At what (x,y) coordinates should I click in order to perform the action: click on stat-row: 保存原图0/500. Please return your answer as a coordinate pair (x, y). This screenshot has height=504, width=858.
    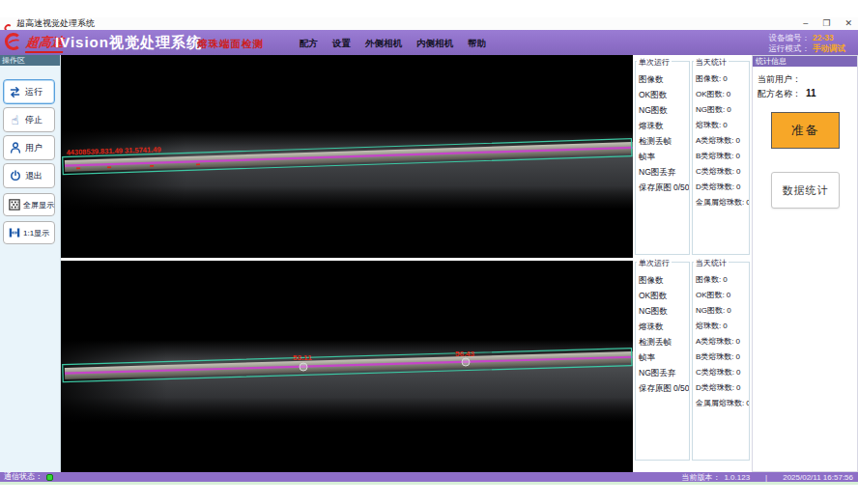
    Looking at the image, I should click on (663, 187).